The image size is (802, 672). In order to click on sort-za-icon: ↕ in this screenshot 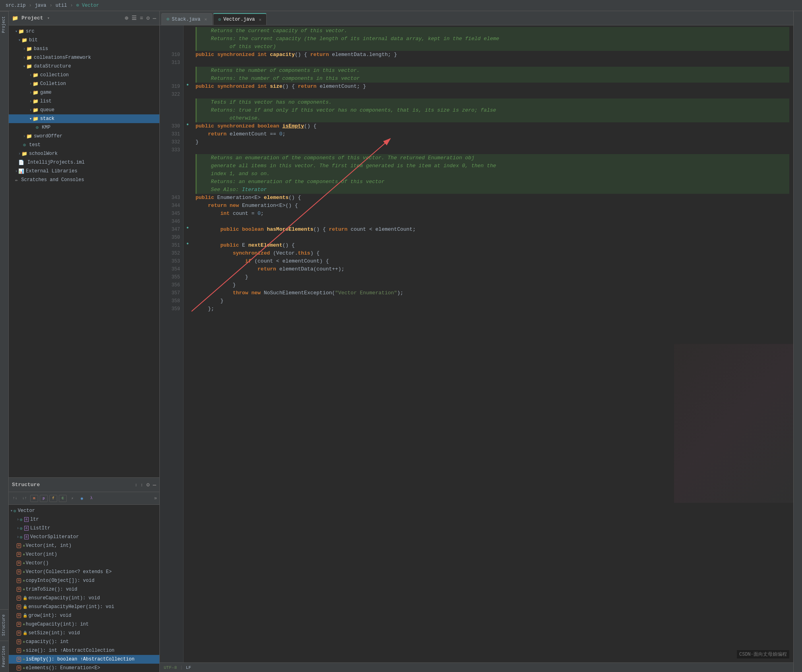, I will do `click(142, 485)`.